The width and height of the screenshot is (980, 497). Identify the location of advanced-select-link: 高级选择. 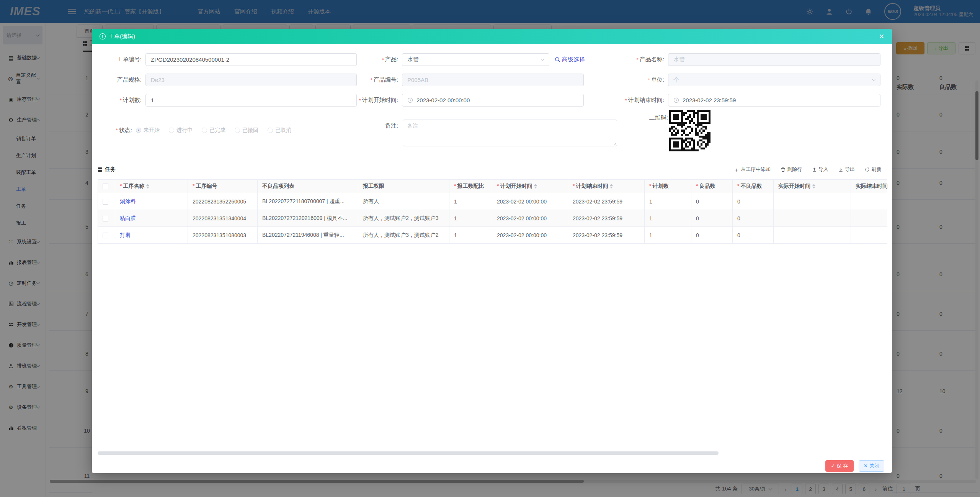
(570, 60).